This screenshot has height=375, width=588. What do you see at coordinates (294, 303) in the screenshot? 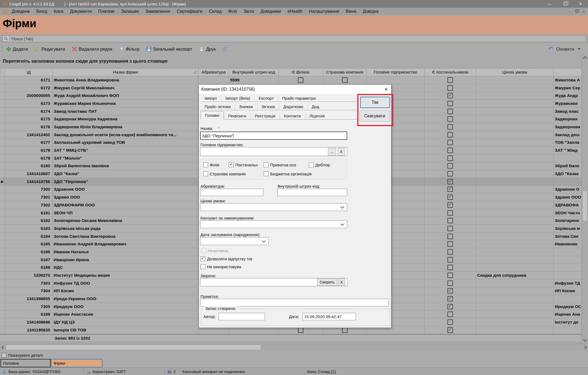
I see `note-input` at bounding box center [294, 303].